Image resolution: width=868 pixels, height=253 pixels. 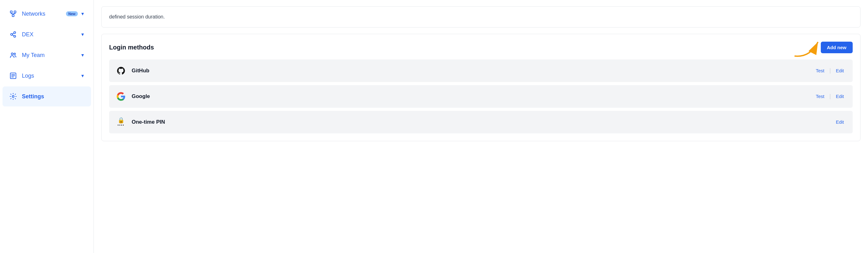 I want to click on logs-label: Logs, so click(x=50, y=76).